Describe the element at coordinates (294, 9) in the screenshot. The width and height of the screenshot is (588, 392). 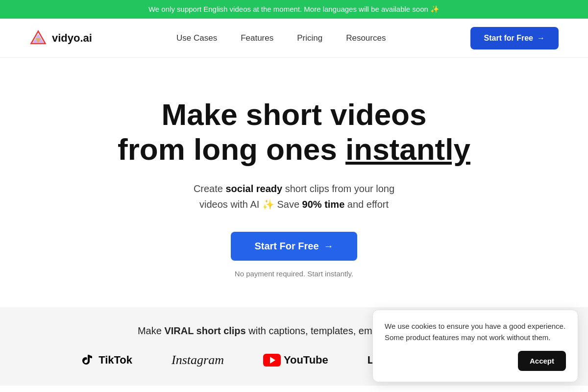
I see `top-banner: We only support English videos at the mo…` at that location.